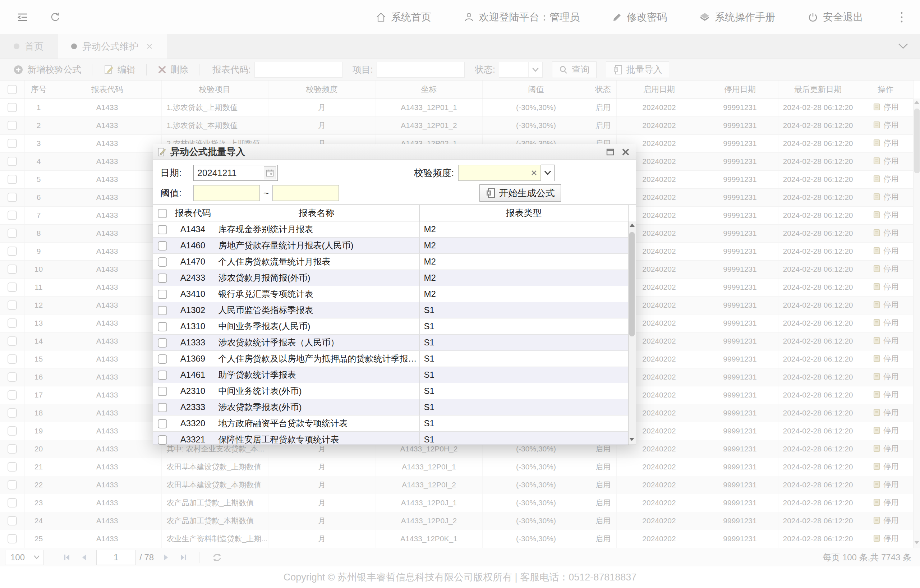  What do you see at coordinates (67, 557) in the screenshot?
I see `first-page-button` at bounding box center [67, 557].